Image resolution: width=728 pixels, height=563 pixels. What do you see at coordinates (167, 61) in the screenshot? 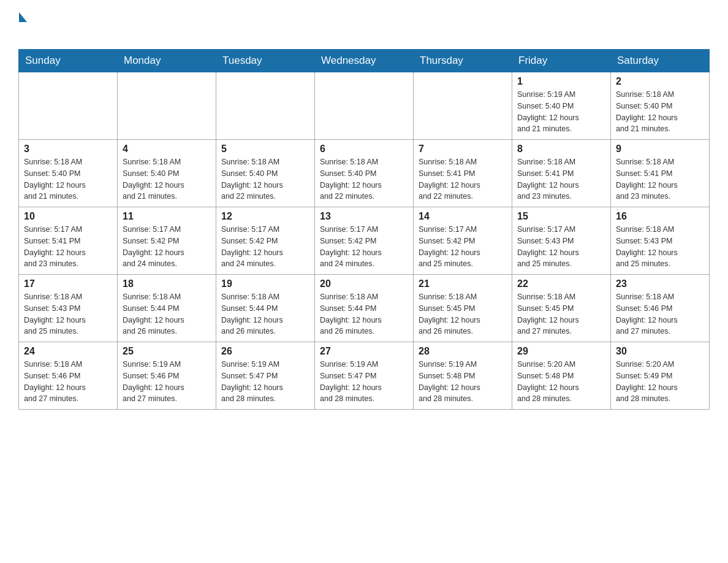
I see `calendar-header-monday: Monday` at bounding box center [167, 61].